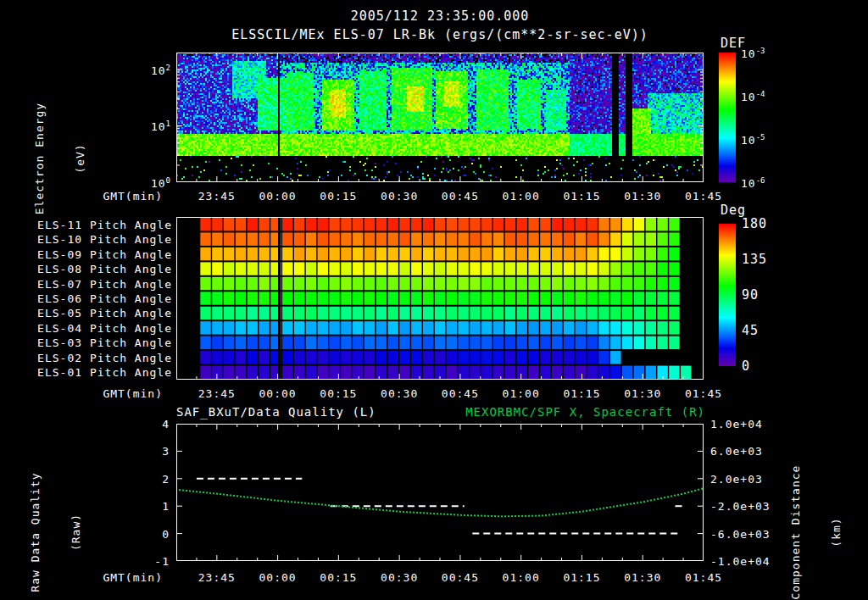 Image resolution: width=868 pixels, height=600 pixels. Describe the element at coordinates (754, 259) in the screenshot. I see `deg-colorbar-tick-label: 135` at that location.